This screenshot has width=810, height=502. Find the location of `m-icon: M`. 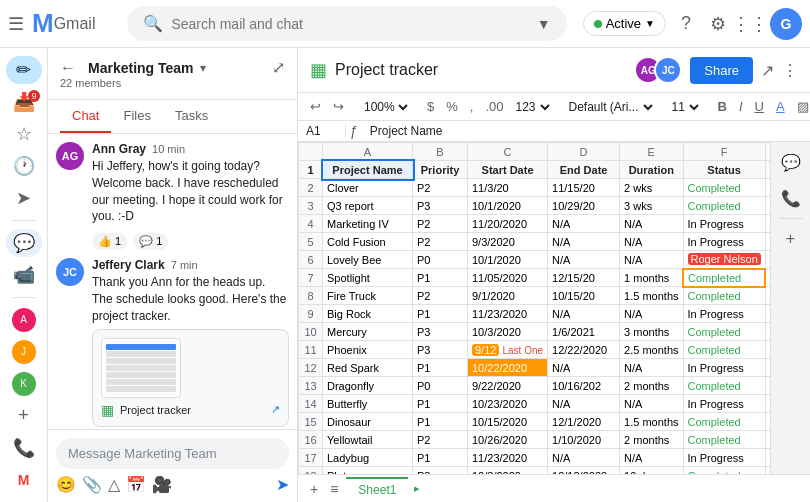

m-icon: M is located at coordinates (24, 480).